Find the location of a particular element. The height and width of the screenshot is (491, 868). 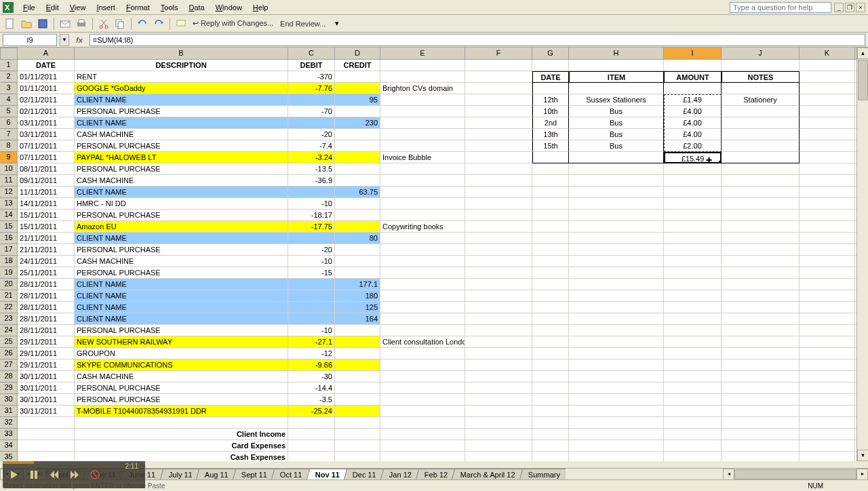

cell-H24 is located at coordinates (616, 331).